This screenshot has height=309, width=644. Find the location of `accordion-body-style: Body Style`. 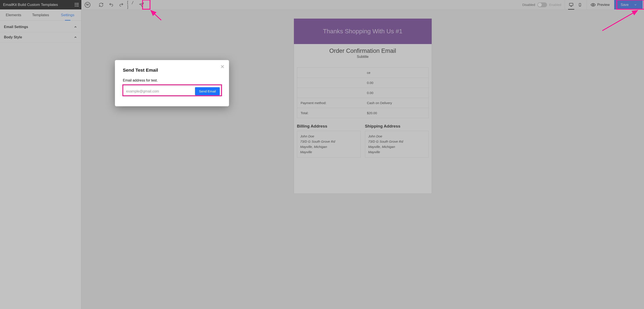

accordion-body-style: Body Style is located at coordinates (40, 37).